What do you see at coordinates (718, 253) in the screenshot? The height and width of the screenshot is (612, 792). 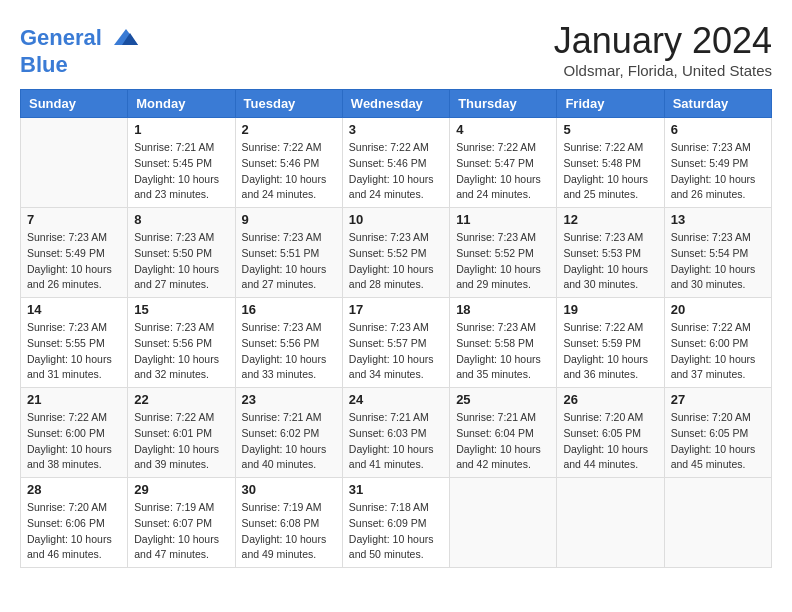 I see `calendar-cell: 13Sunrise: 7:23 AMSunset: 5:54 PMDayligh…` at bounding box center [718, 253].